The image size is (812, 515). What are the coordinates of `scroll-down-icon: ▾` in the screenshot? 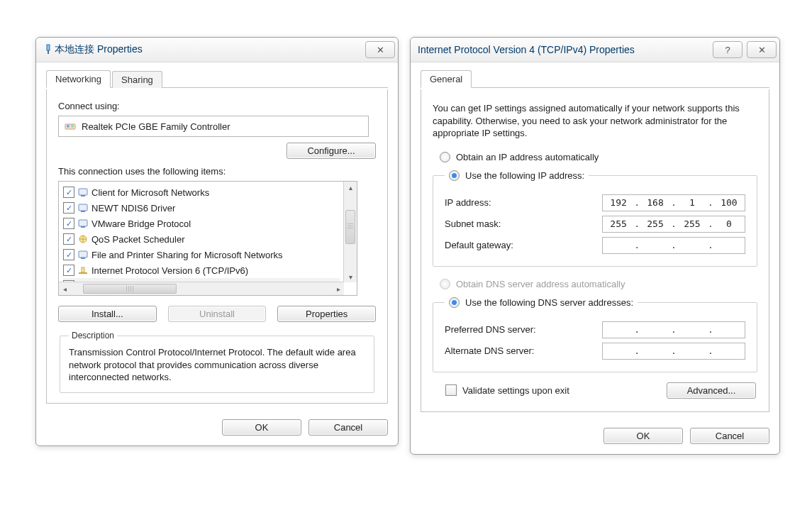 It's located at (350, 277).